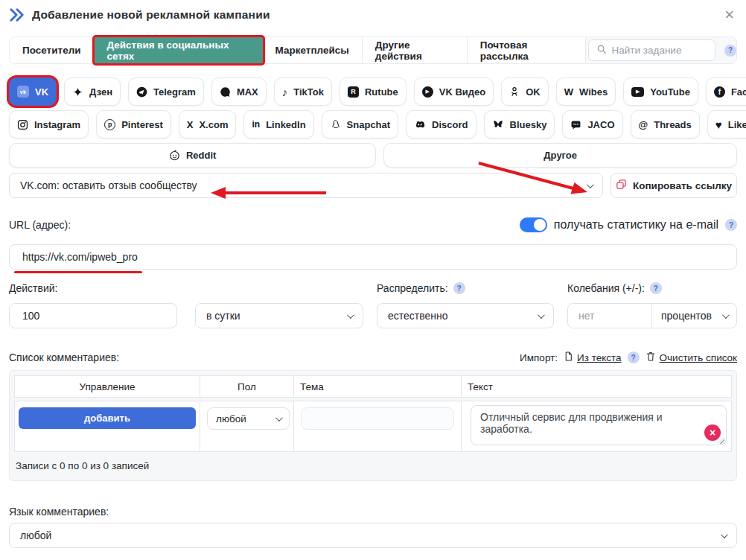  Describe the element at coordinates (279, 316) in the screenshot. I see `period-select: в сутки` at that location.